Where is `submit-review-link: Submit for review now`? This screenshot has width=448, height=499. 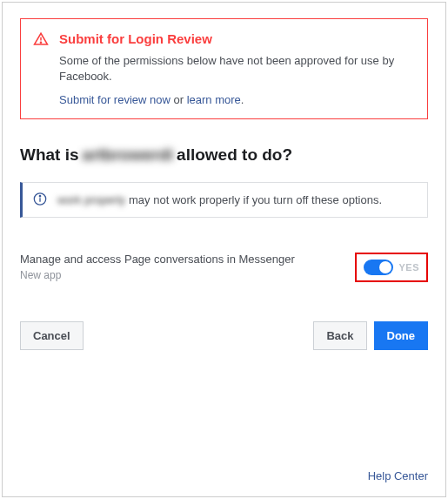 submit-review-link: Submit for review now is located at coordinates (115, 99).